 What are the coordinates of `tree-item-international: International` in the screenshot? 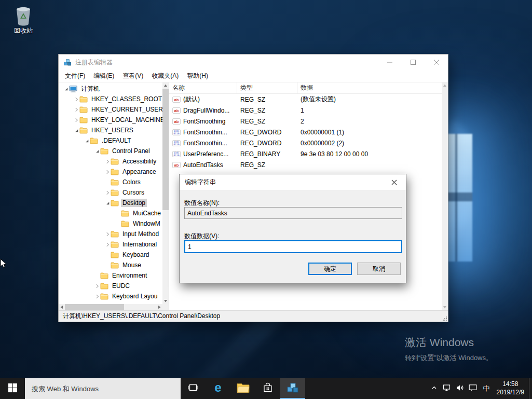 It's located at (111, 244).